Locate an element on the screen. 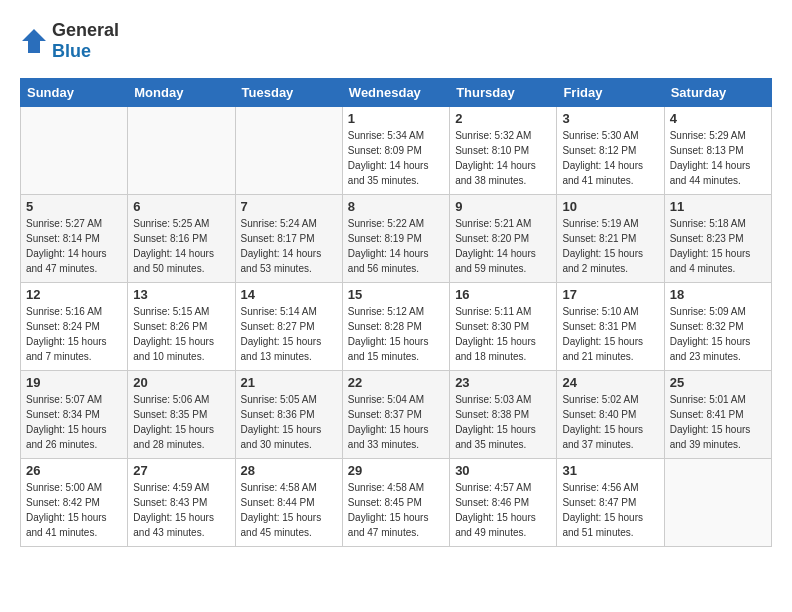 The height and width of the screenshot is (612, 792). day-info: Sunrise: 5:07 AMSunset: 8:34 PMDaylight:… is located at coordinates (74, 422).